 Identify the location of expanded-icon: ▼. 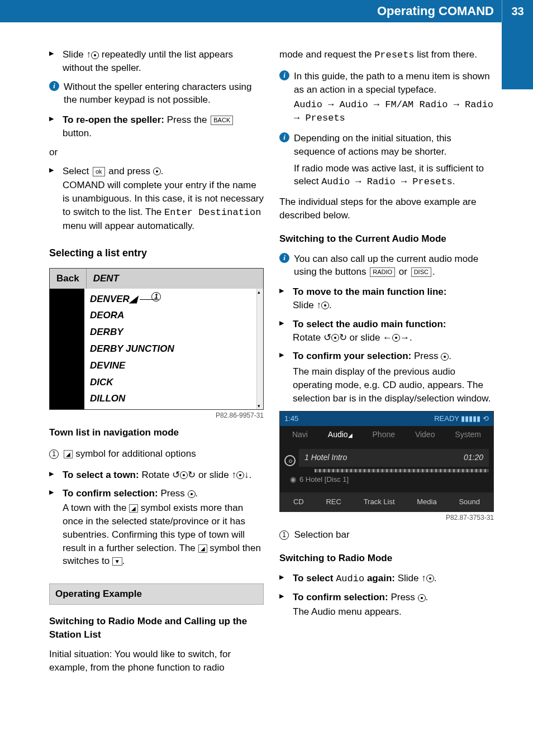
(117, 562).